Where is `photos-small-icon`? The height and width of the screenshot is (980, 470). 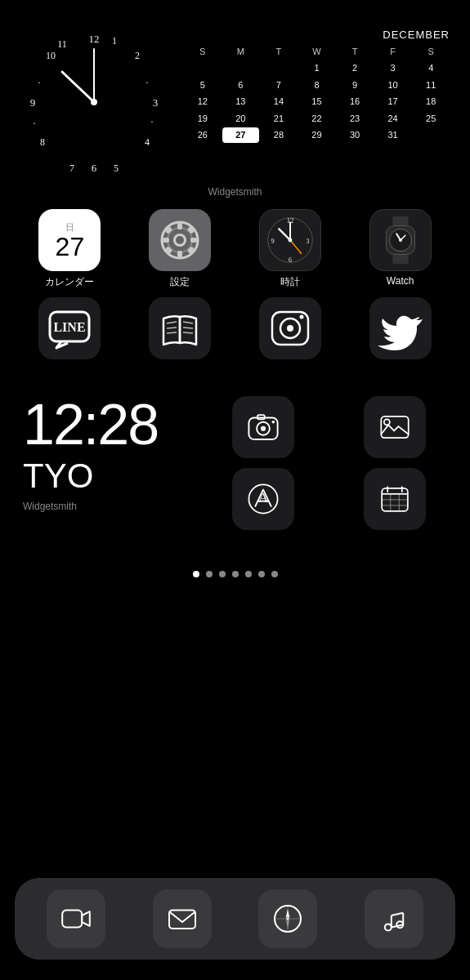 photos-small-icon is located at coordinates (395, 427).